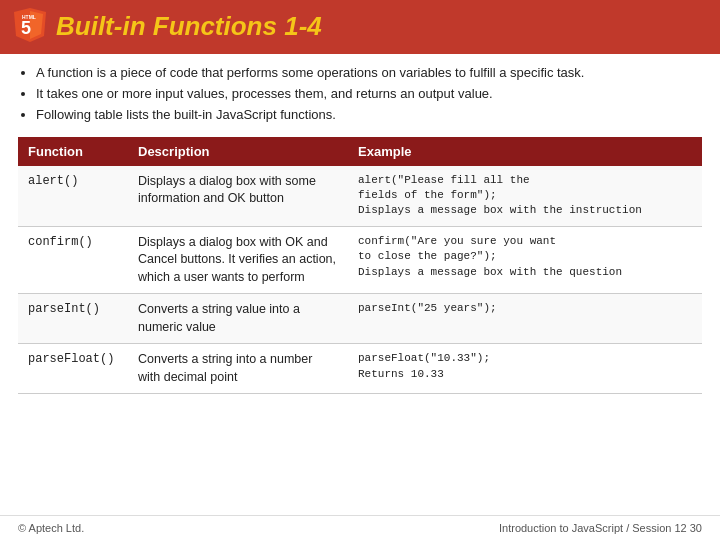 The image size is (720, 540). I want to click on cell-example: parseInt("25 years");, so click(525, 319).